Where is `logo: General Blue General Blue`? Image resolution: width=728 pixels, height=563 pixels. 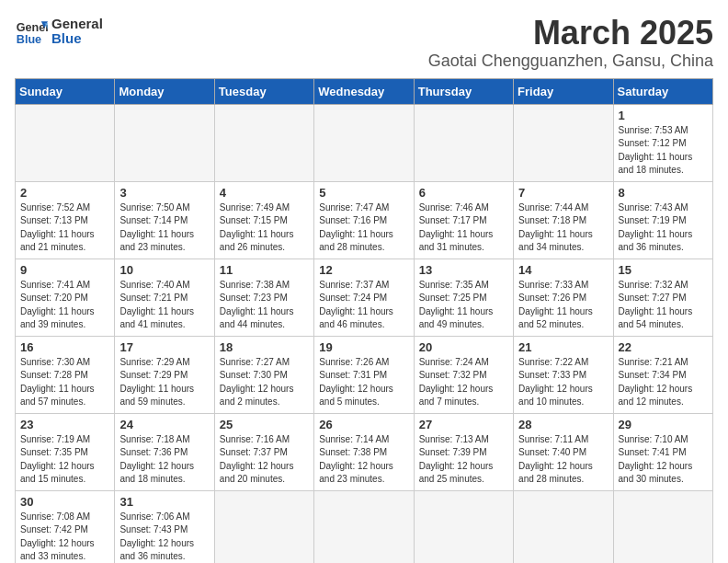 logo: General Blue General Blue is located at coordinates (59, 31).